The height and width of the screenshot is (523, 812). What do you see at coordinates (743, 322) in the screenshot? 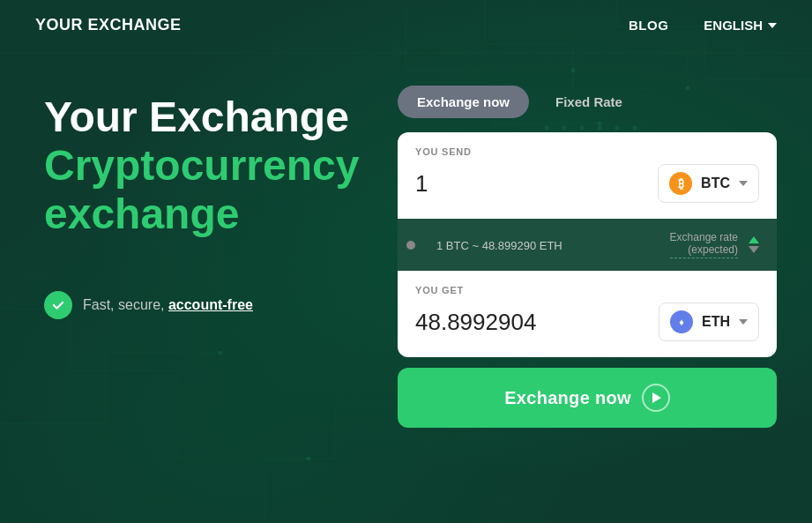
I see `get-currency-chevron-icon` at bounding box center [743, 322].